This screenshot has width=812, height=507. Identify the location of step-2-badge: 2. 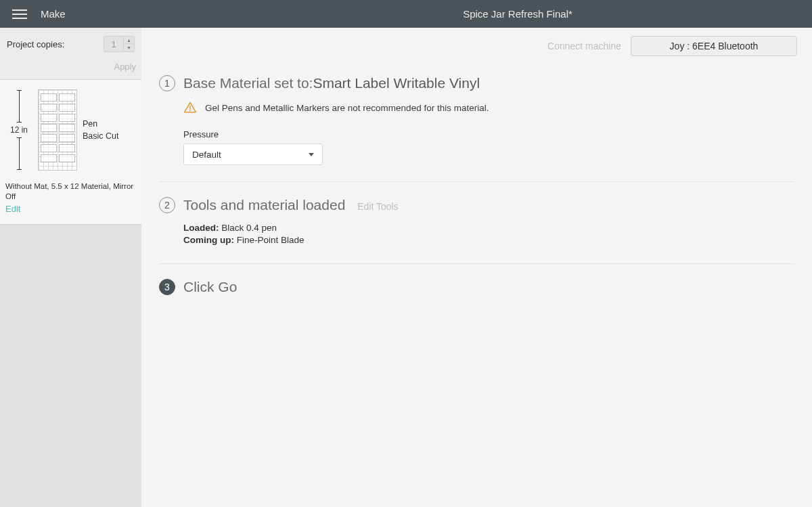
(167, 205).